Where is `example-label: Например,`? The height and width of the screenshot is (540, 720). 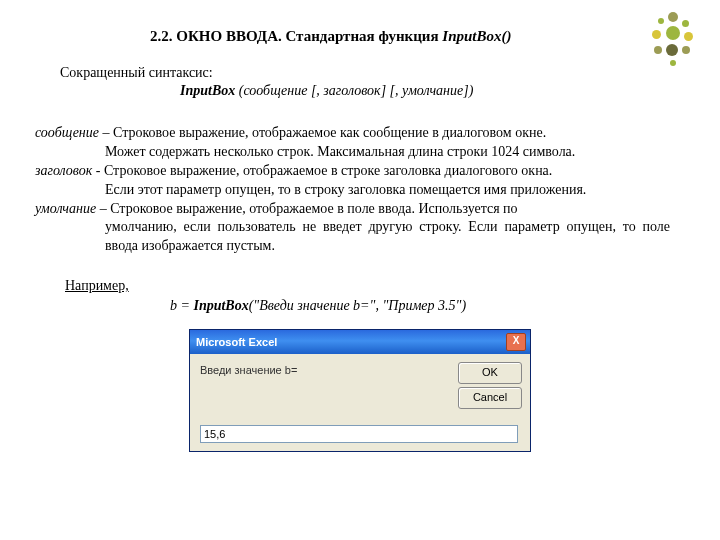
example-label: Например, is located at coordinates (392, 286).